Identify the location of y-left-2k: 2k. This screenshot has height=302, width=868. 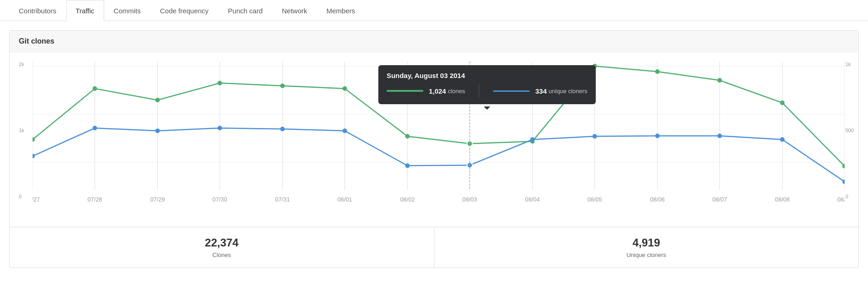
(22, 64).